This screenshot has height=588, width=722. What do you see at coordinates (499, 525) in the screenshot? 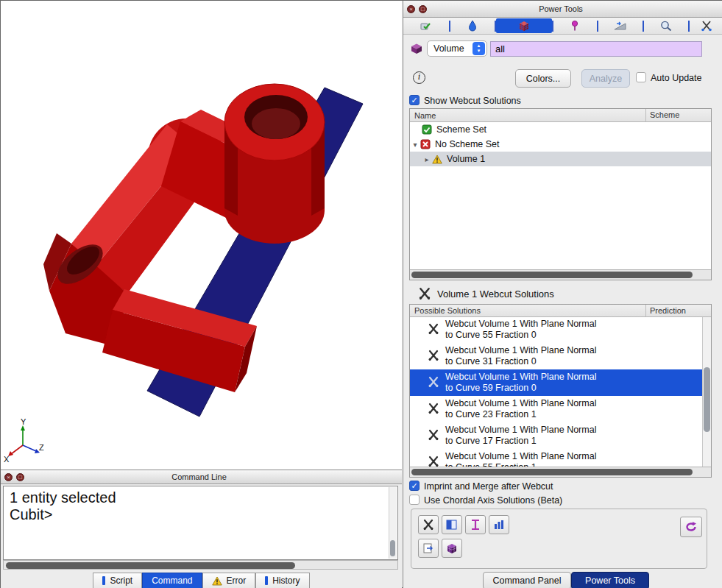
I see `columns-tool-button` at bounding box center [499, 525].